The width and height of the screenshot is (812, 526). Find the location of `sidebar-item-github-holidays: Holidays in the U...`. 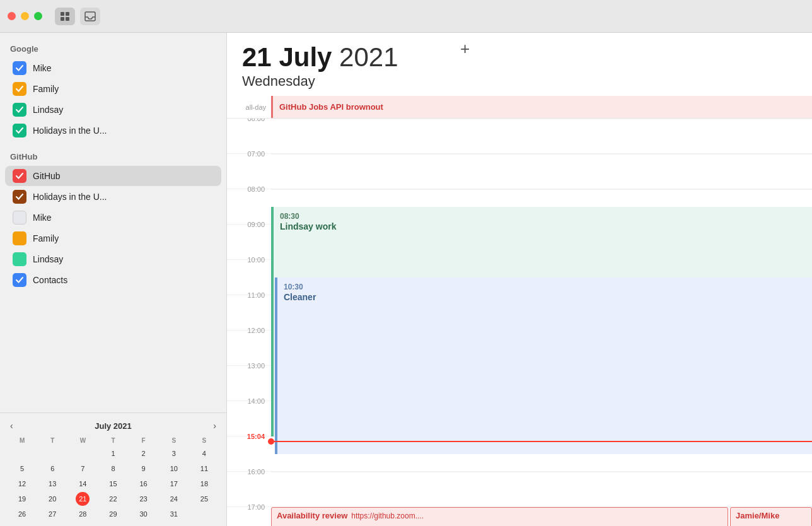

sidebar-item-github-holidays: Holidays in the U... is located at coordinates (113, 197).